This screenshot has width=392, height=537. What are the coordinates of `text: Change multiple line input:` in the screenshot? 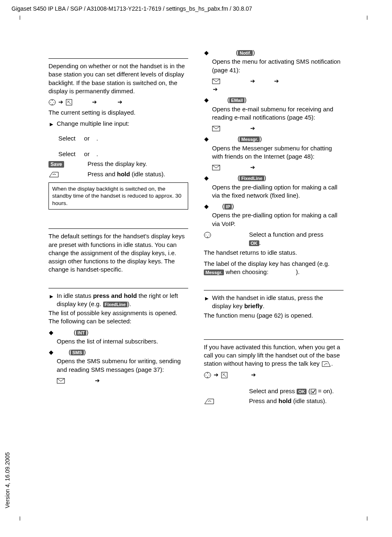 It's located at (122, 124).